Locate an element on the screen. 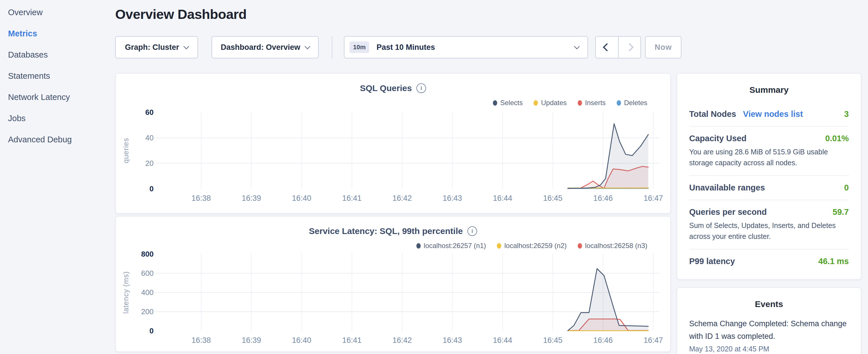  y-axis-tick-label: 20 is located at coordinates (150, 163).